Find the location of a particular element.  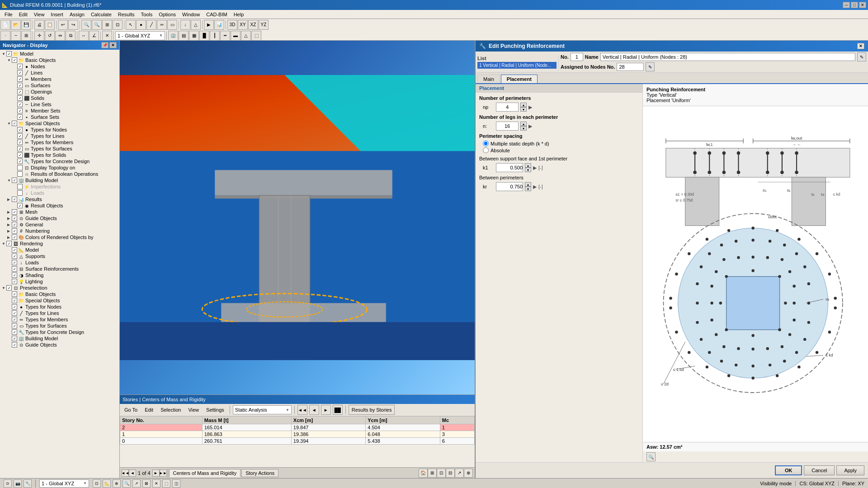

tb-copy: ⧉ is located at coordinates (71, 36).